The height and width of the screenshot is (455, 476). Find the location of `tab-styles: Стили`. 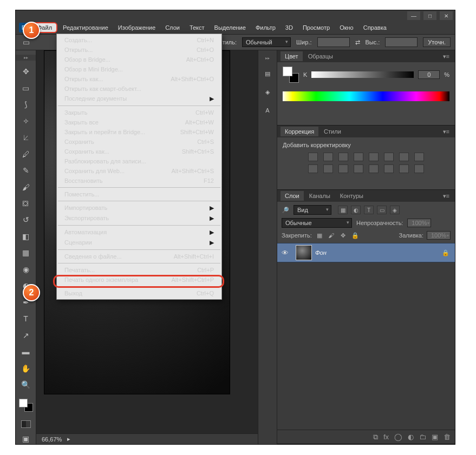

tab-styles: Стили is located at coordinates (332, 131).